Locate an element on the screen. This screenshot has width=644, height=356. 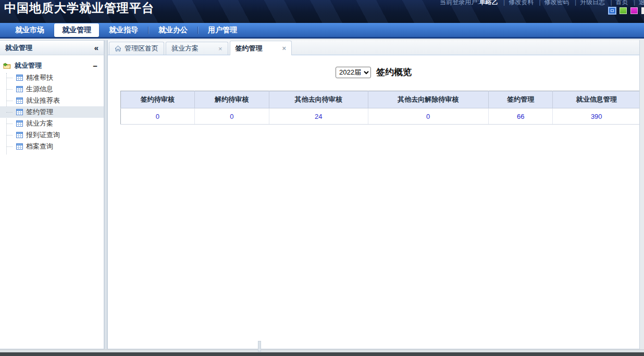
current-user-name: 单峪乙 is located at coordinates (489, 3).